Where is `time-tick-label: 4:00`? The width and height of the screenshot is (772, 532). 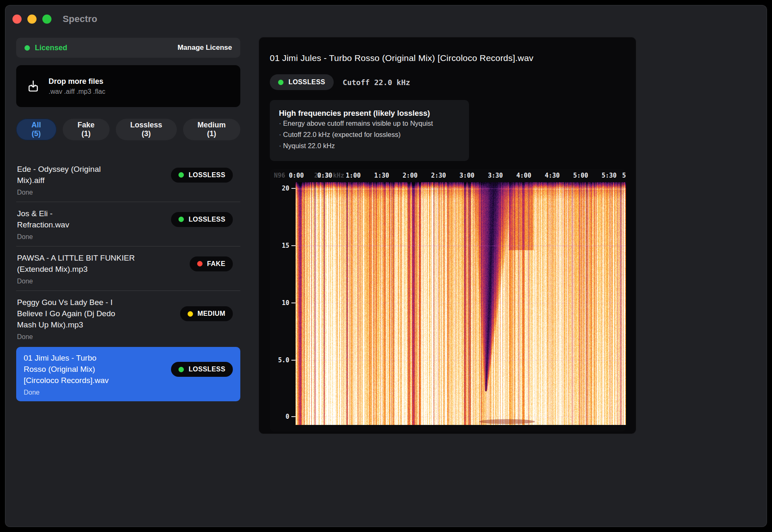 time-tick-label: 4:00 is located at coordinates (524, 176).